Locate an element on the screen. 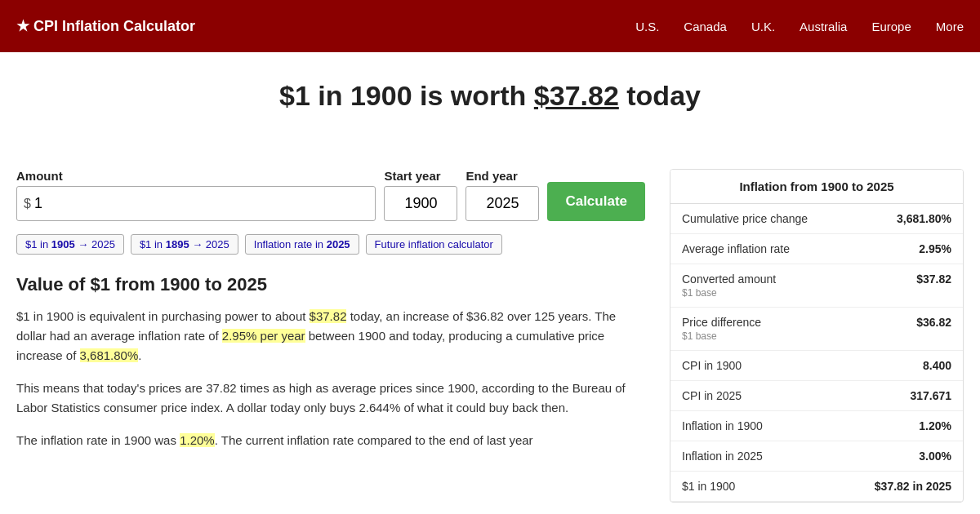 This screenshot has height=514, width=980. nav-uk: U.K. is located at coordinates (763, 26).